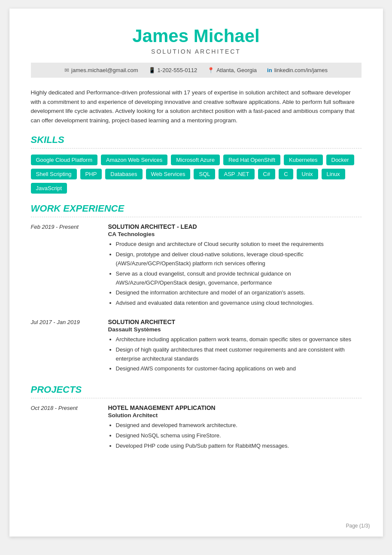  I want to click on projects-section: Oct 2018 - PresentHOTEL MANAGEMENT APPLI…, so click(196, 428).